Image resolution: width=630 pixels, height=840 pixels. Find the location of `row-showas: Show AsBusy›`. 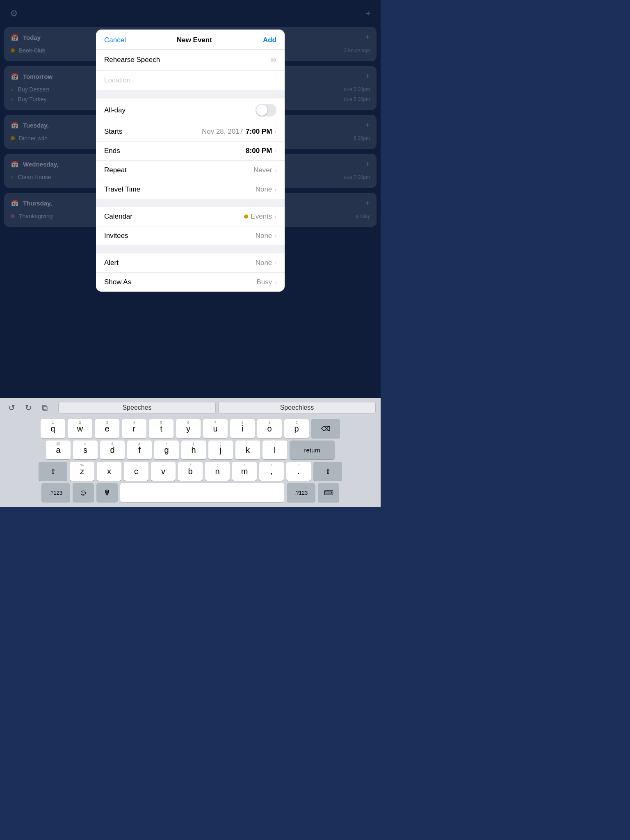

row-showas: Show AsBusy› is located at coordinates (190, 282).